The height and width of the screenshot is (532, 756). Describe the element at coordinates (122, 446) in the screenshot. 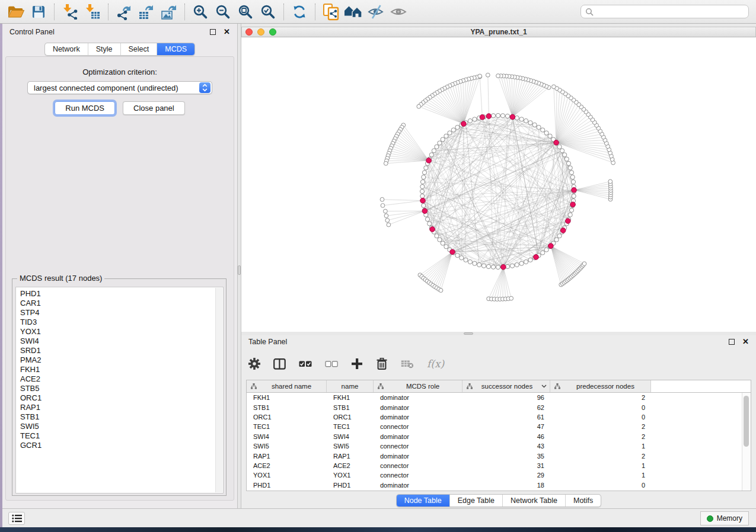

I see `list-item: GCR1` at that location.